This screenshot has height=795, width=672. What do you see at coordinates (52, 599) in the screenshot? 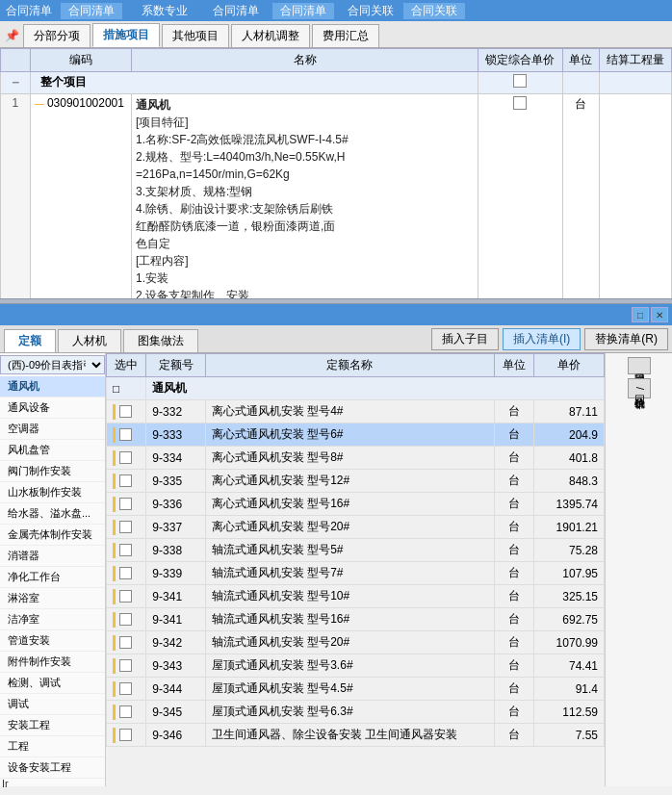
I see `sidebar-item-10: 淋浴室` at bounding box center [52, 599].